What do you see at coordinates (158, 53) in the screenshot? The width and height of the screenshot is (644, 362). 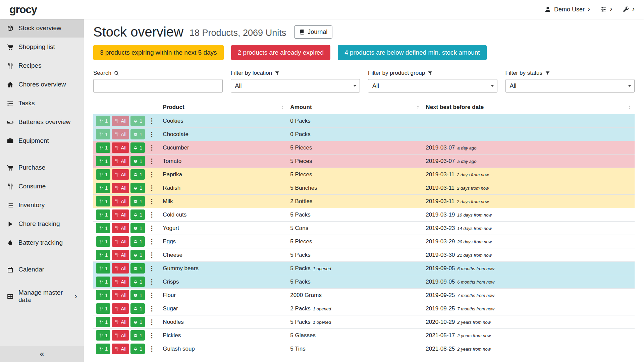 I see `alert-expiring: 3 products expiring within the next 5 da…` at bounding box center [158, 53].